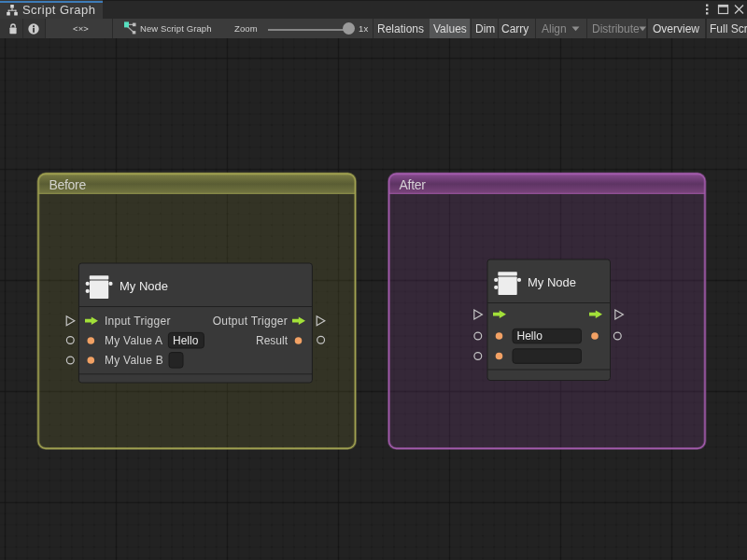 This screenshot has height=560, width=747. I want to click on svg-text: My Value B, so click(134, 360).